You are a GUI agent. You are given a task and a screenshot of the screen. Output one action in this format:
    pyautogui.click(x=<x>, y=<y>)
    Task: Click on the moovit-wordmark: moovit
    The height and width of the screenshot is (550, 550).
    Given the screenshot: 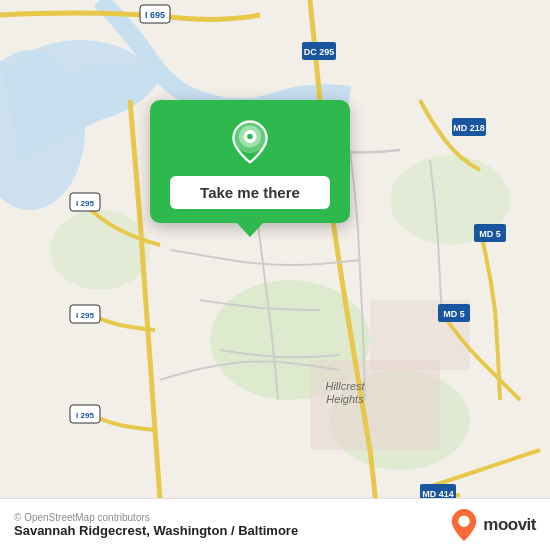 What is the action you would take?
    pyautogui.click(x=510, y=525)
    